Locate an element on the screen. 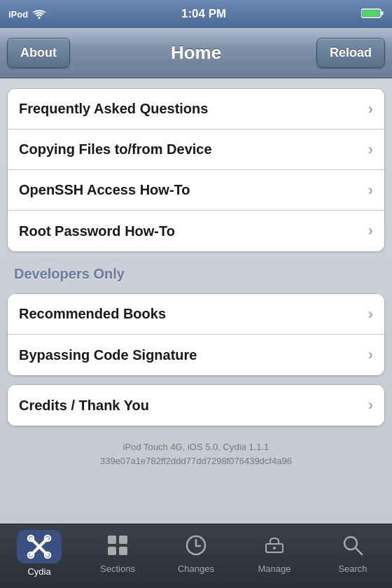 This screenshot has width=392, height=588. search-icon is located at coordinates (353, 545).